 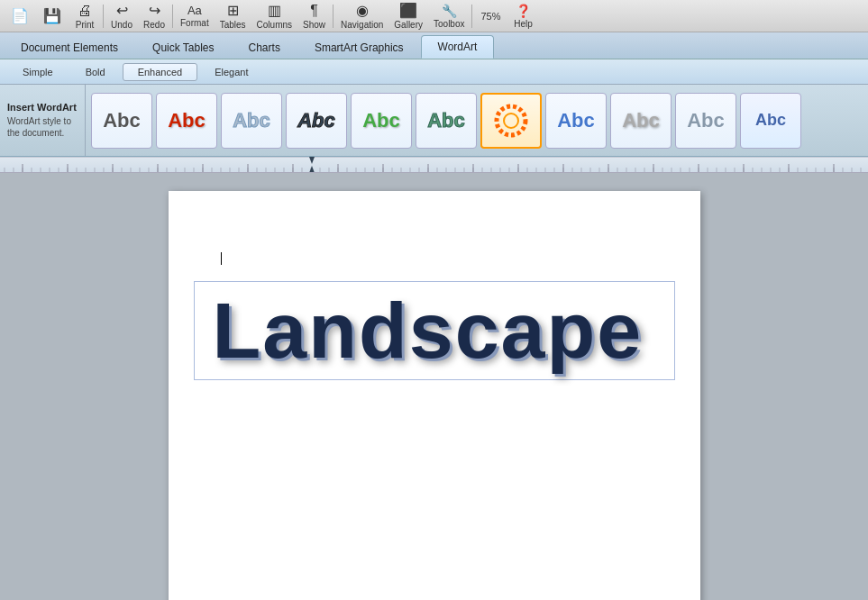 What do you see at coordinates (434, 46) in the screenshot?
I see `ribbon-tabs: Document Elements Quick Tables Charts Sm…` at bounding box center [434, 46].